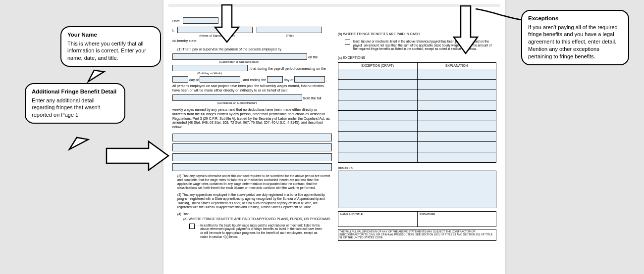  Describe the element at coordinates (252, 201) in the screenshot. I see `section-3: (3) That any apprentices employed in the…` at that location.